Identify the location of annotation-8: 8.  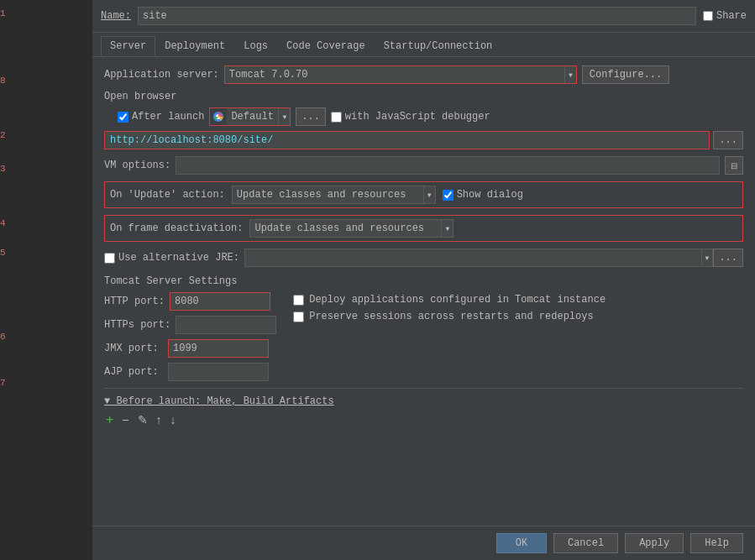
(3, 81).